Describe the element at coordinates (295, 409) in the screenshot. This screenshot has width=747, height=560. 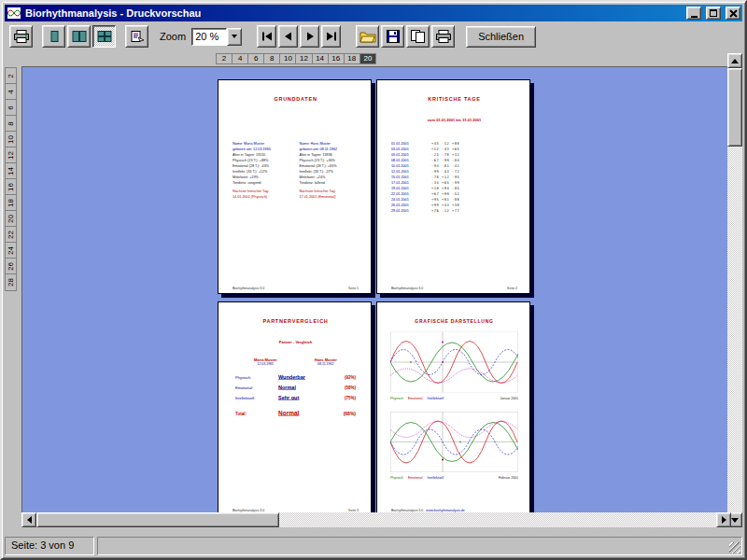
I see `preview-page-3: PARTNERVERGLEICH Partner - Vergleich Mar…` at that location.